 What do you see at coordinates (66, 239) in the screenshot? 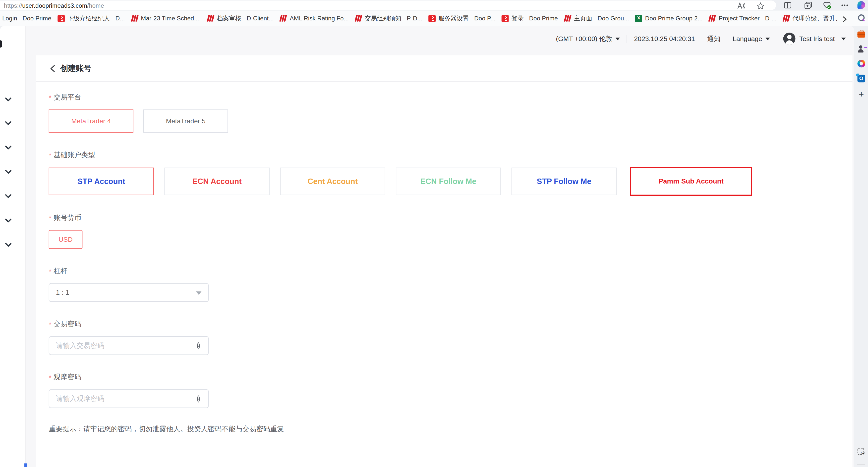
I see `currency-option-usd: USD` at bounding box center [66, 239].